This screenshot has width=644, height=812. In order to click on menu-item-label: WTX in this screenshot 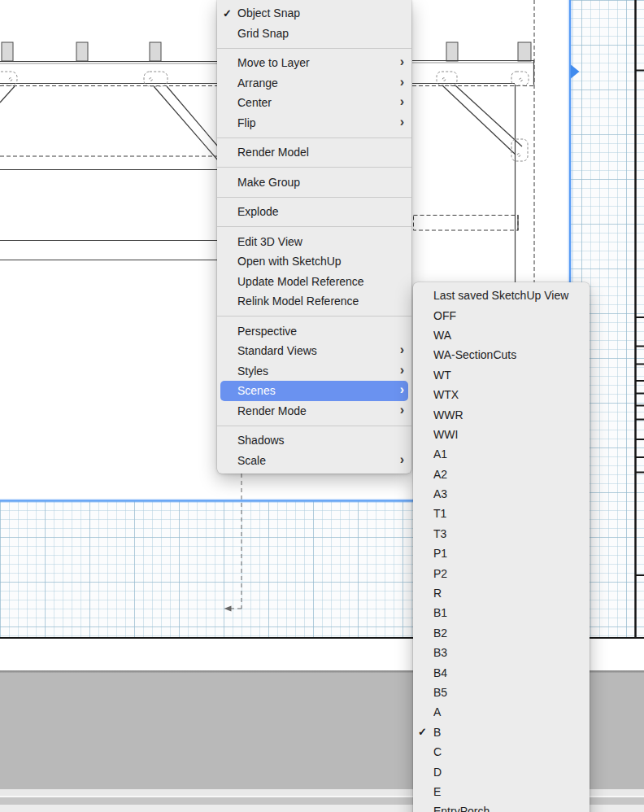, I will do `click(507, 395)`.